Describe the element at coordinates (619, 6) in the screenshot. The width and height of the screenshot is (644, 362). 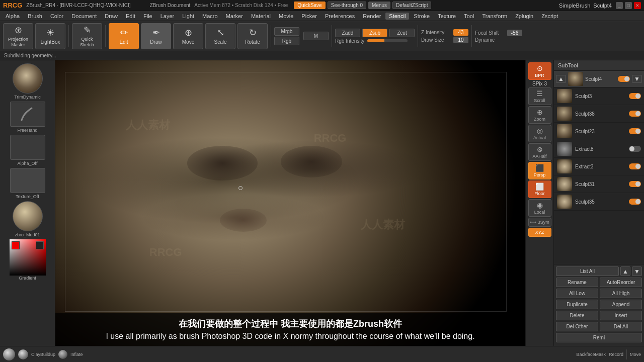
I see `minimize-button: _` at that location.